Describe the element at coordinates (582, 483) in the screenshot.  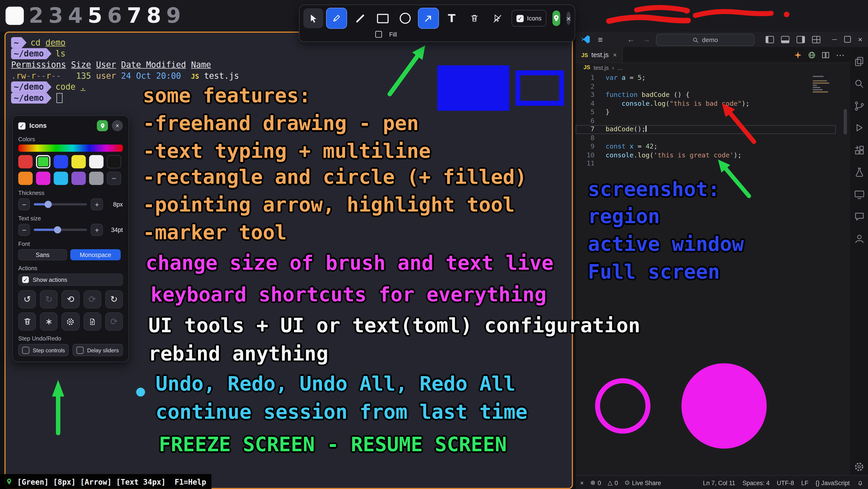
I see `screencast-close-icon: ×` at that location.